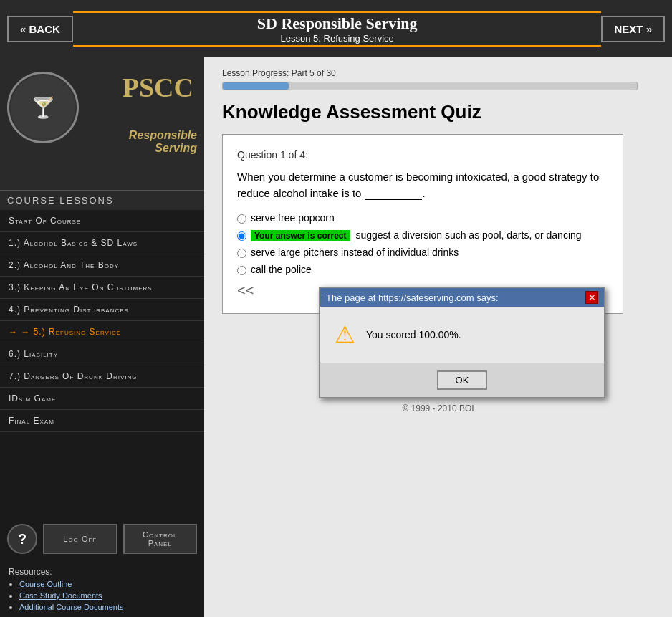  Describe the element at coordinates (337, 39) in the screenshot. I see `lesson-subtitle: Lesson 5: Refusing Service` at that location.